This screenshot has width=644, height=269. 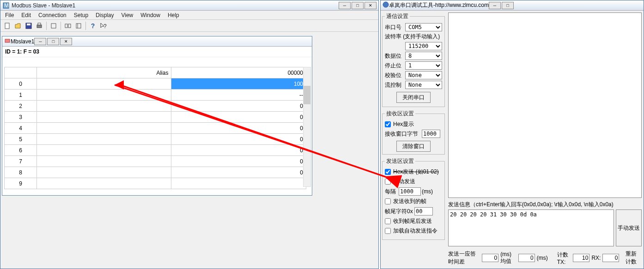 I want to click on child-title: Mbslave1, so click(x=22, y=42).